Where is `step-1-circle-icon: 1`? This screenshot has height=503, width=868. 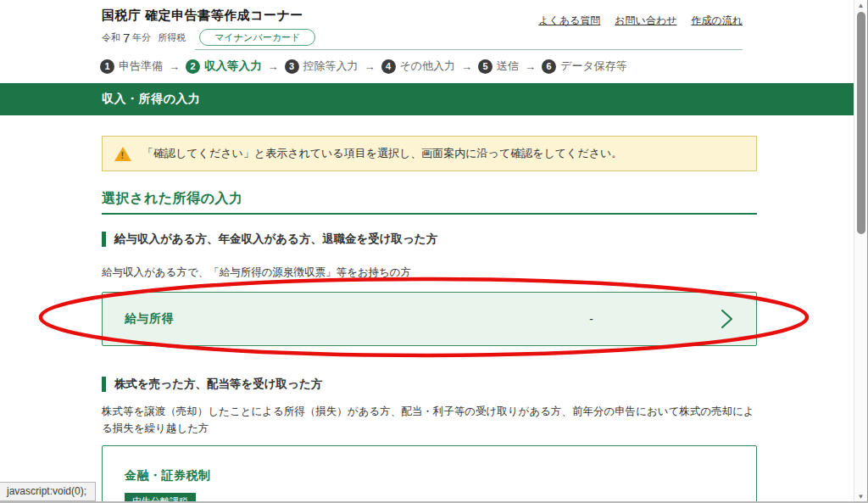 step-1-circle-icon: 1 is located at coordinates (107, 66).